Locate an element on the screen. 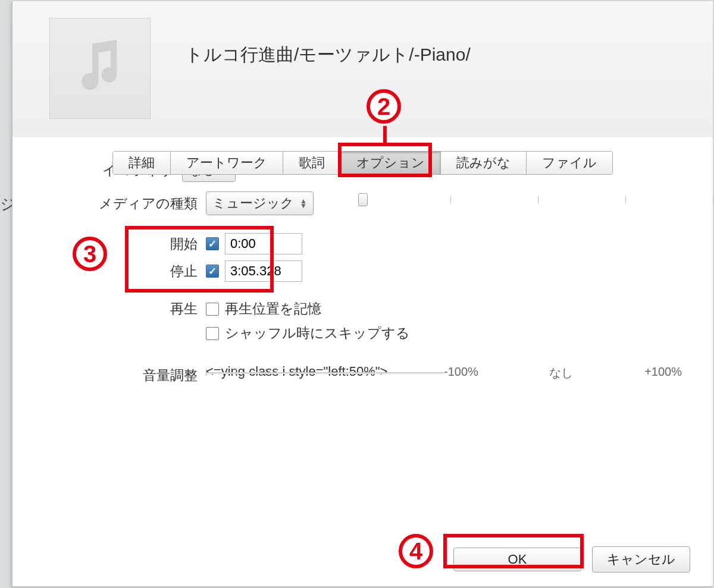 The width and height of the screenshot is (714, 588). volume-slider-thumb is located at coordinates (363, 200).